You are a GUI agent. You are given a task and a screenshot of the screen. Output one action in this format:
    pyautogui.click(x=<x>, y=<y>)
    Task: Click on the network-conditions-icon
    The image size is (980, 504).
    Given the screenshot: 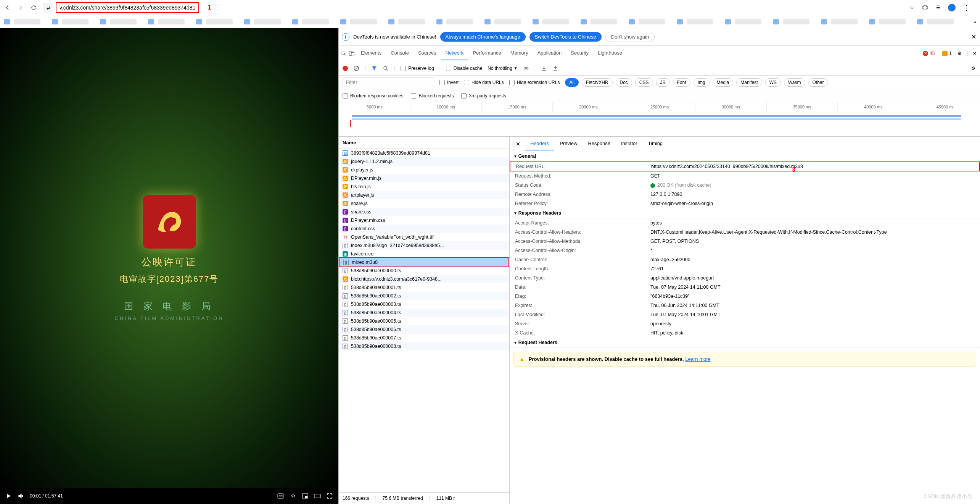 What is the action you would take?
    pyautogui.click(x=526, y=68)
    